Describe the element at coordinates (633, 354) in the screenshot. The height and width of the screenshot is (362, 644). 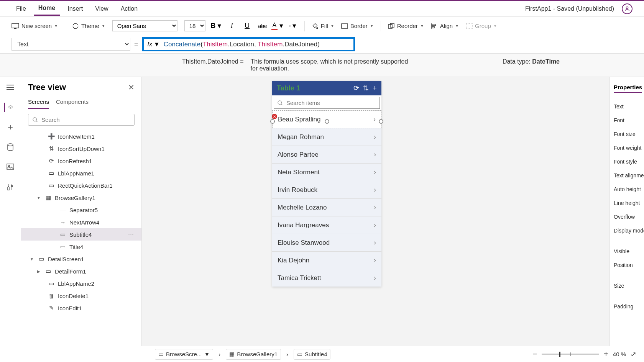
I see `expand-icon: ⤢` at that location.